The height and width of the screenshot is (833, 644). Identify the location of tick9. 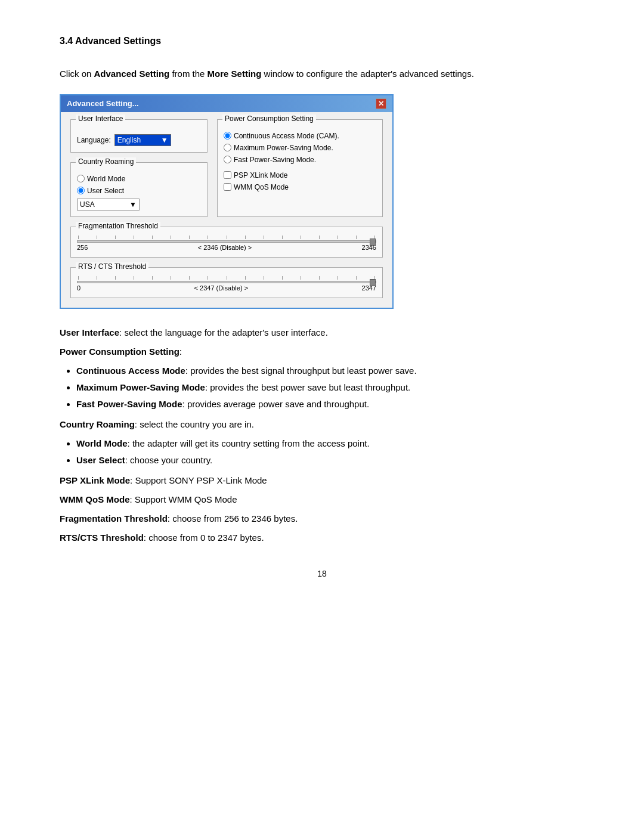
(227, 237).